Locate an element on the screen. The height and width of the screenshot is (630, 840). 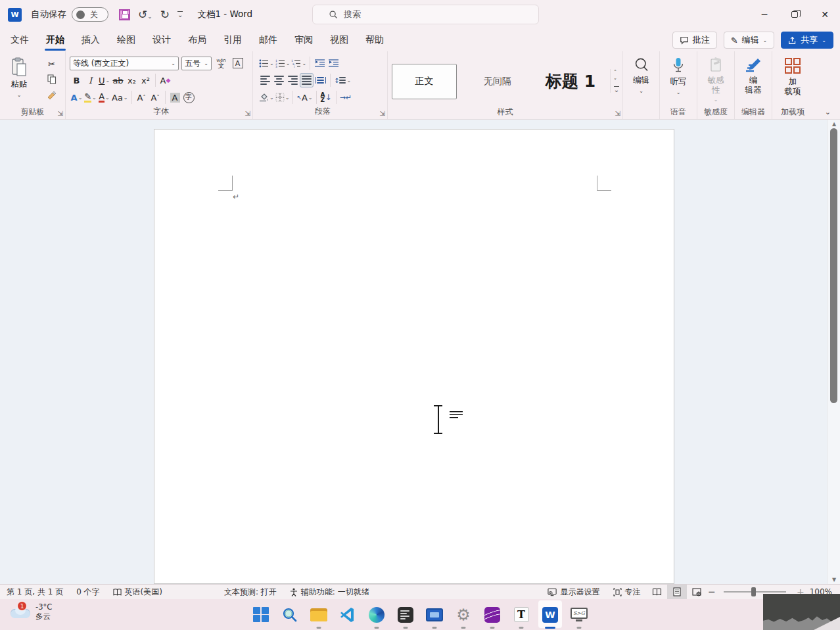
tab-insert: 插入 is located at coordinates (91, 40).